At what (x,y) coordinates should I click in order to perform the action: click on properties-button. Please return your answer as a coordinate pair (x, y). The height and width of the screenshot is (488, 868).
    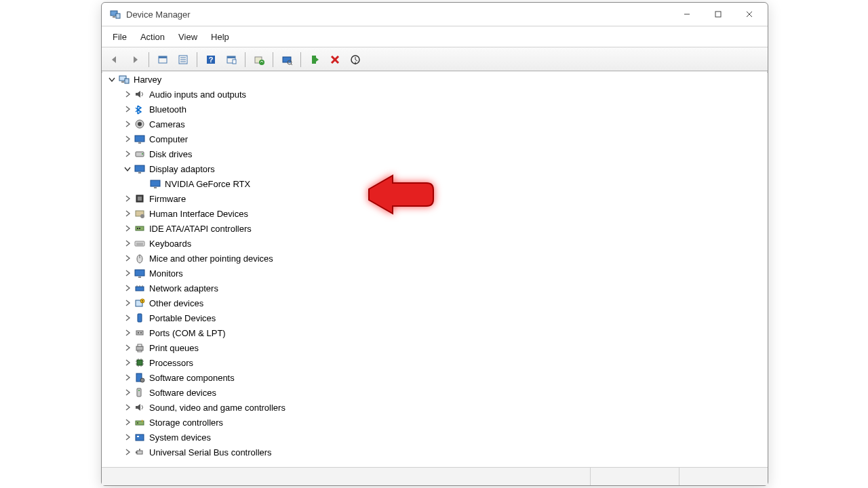
    Looking at the image, I should click on (183, 60).